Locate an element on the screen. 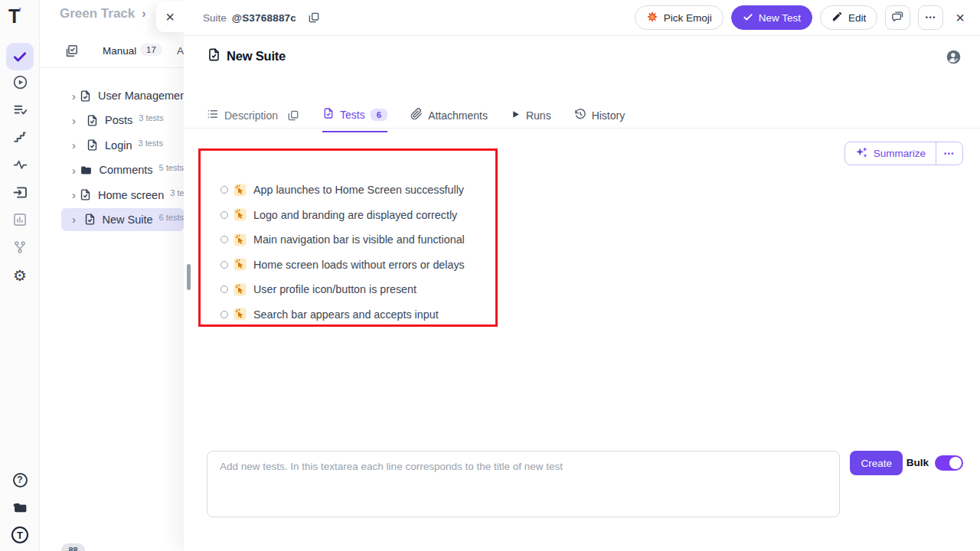  git-branch-icon is located at coordinates (20, 247).